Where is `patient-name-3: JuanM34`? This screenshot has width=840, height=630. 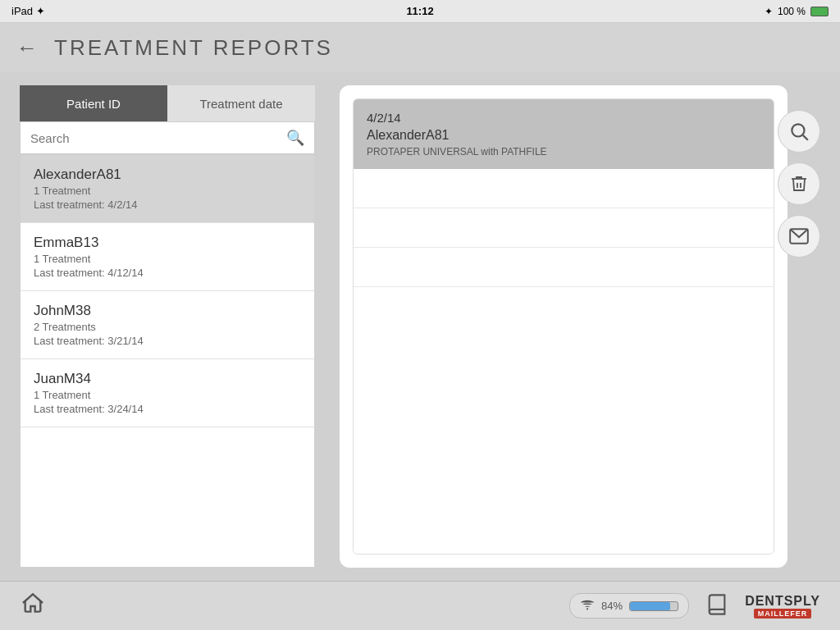
patient-name-3: JuanM34 is located at coordinates (167, 379).